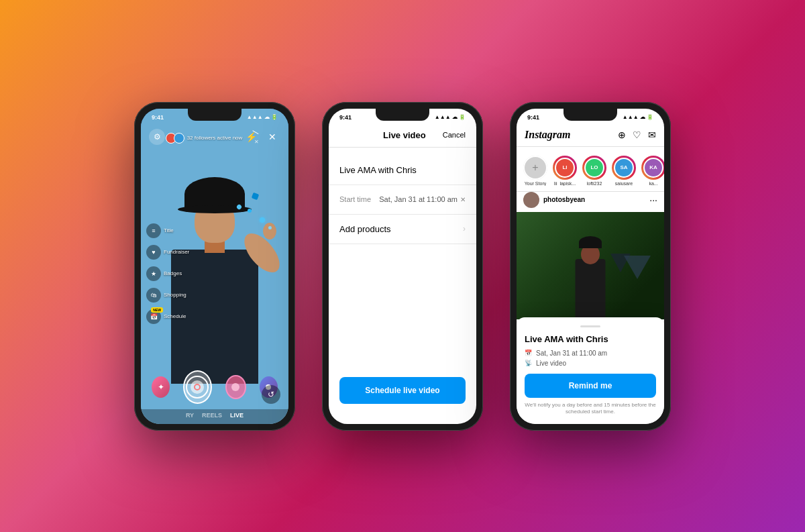 The image size is (805, 532). Describe the element at coordinates (565, 168) in the screenshot. I see `story-inner-2: LI` at that location.